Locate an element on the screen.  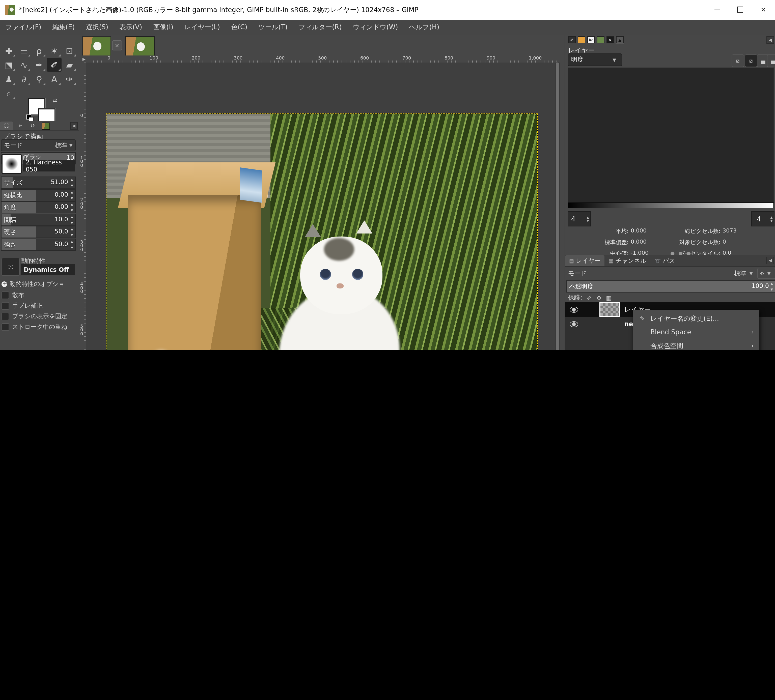
checkbox-ストローク中の重ね: ストローク中の重ね is located at coordinates (35, 327).